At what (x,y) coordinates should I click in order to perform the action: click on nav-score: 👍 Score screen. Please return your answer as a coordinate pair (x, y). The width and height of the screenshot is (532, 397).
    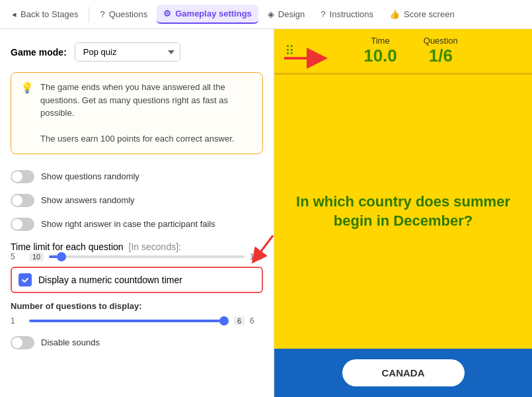
    Looking at the image, I should click on (422, 15).